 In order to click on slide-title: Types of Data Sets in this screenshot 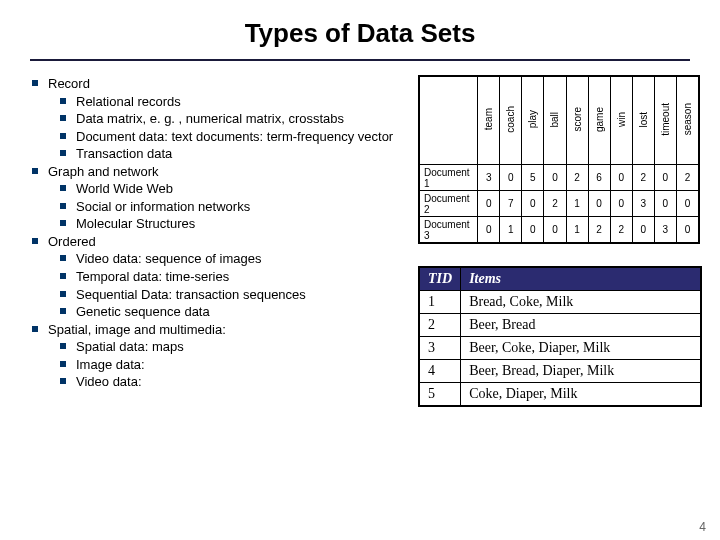, I will do `click(360, 30)`.